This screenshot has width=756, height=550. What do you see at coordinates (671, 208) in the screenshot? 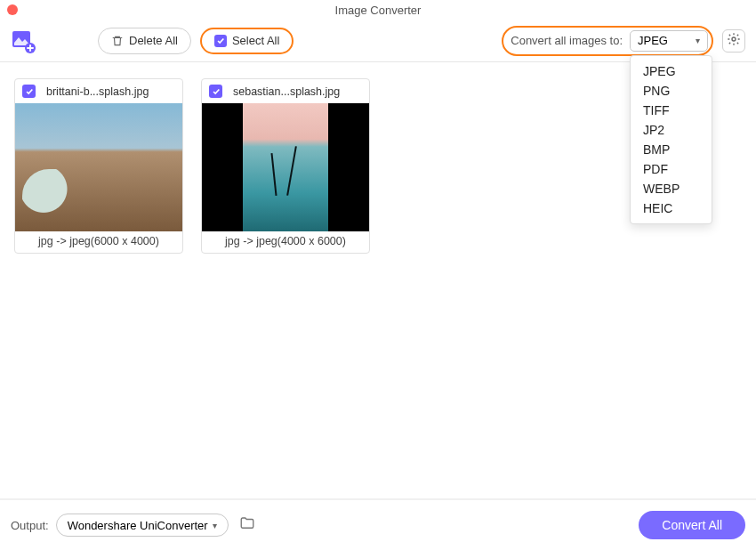
I see `format-option: HEIC` at bounding box center [671, 208].